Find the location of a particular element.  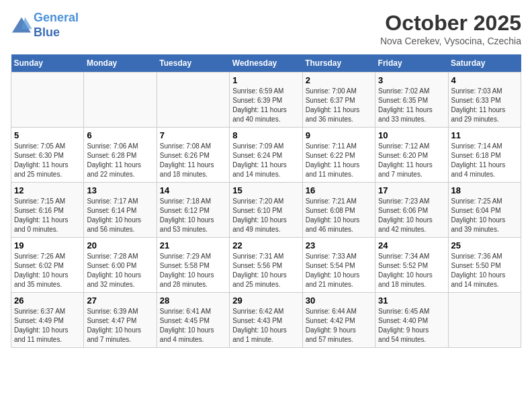

day-number: 5 is located at coordinates (47, 136).